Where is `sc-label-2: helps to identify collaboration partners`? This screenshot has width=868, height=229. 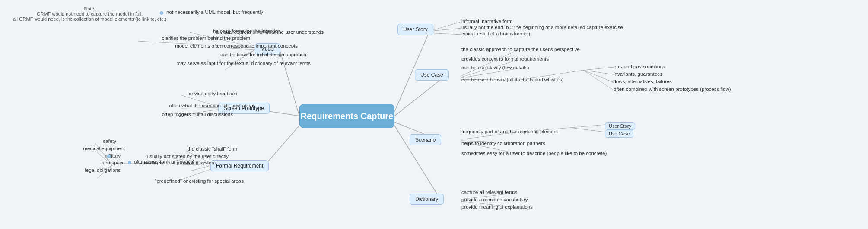 sc-label-2: helps to identify collaboration partners is located at coordinates (503, 143).